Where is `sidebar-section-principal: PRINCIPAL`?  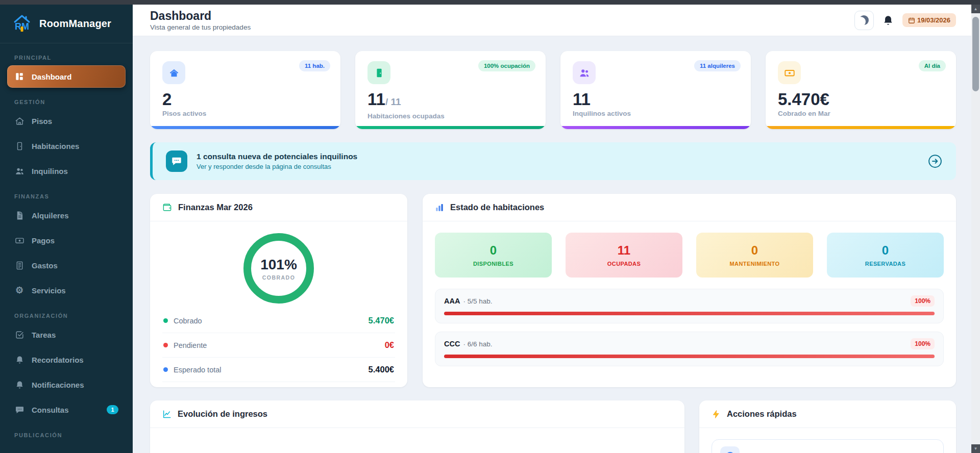
sidebar-section-principal: PRINCIPAL is located at coordinates (66, 58).